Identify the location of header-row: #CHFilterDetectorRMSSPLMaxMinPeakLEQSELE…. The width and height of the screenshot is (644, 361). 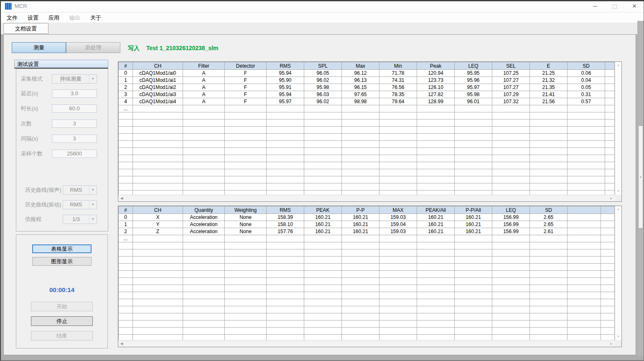
(367, 66).